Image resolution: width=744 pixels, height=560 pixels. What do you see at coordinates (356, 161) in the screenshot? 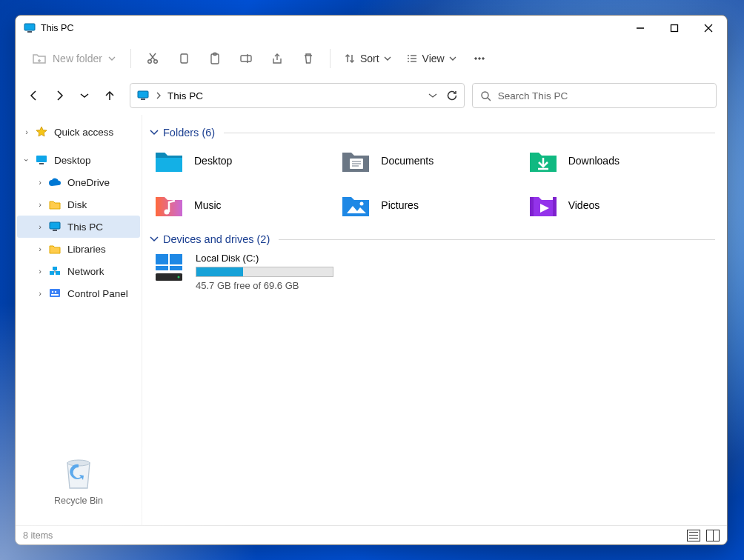
I see `documents-folder-icon` at bounding box center [356, 161].